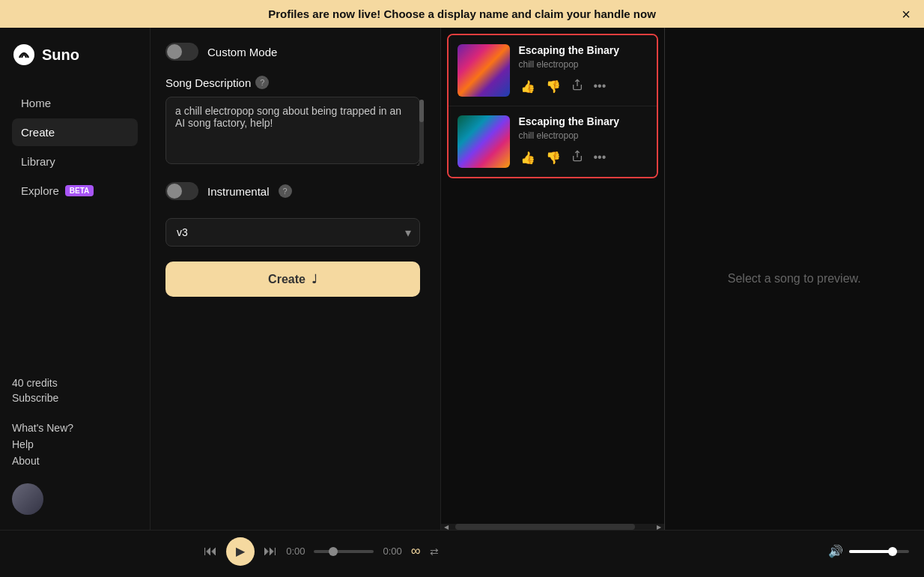  Describe the element at coordinates (869, 552) in the screenshot. I see `volume-area: 🔊` at that location.